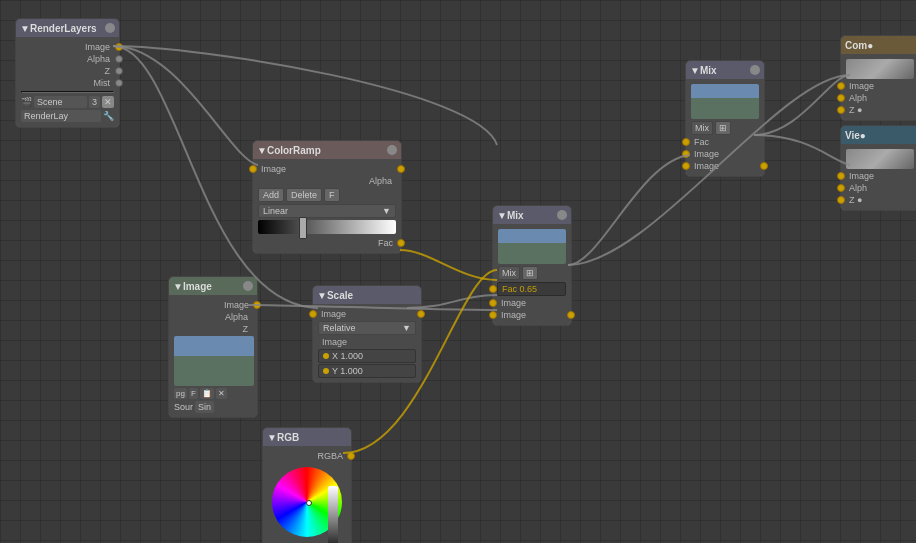 The width and height of the screenshot is (916, 543). Describe the element at coordinates (68, 71) in the screenshot. I see `output-z-row: Z` at that location.